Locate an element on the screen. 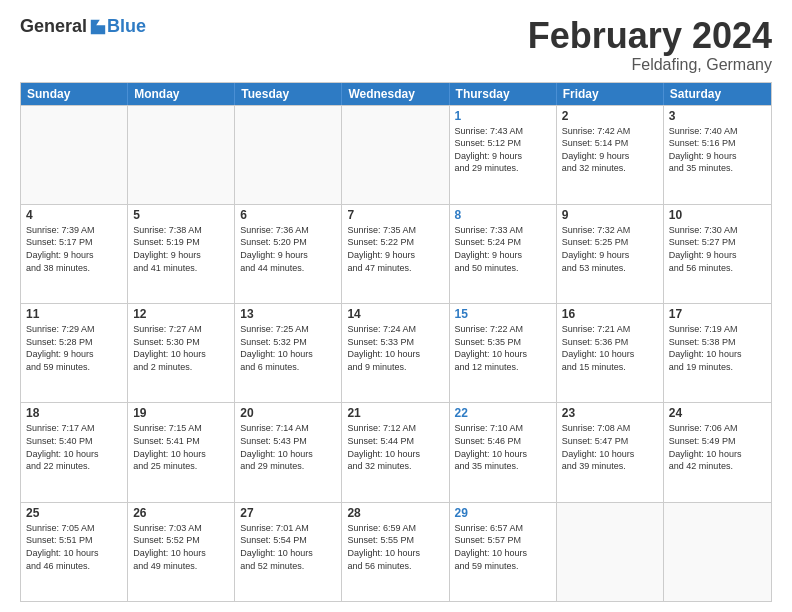  cell-info: Sunrise: 7:06 AM Sunset: 5:49 PM Dayligh… is located at coordinates (718, 447).